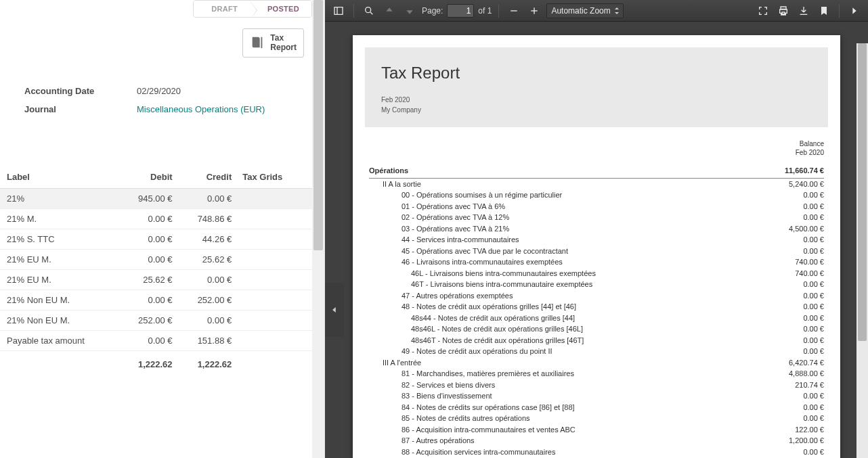 Image resolution: width=868 pixels, height=458 pixels. What do you see at coordinates (596, 407) in the screenshot?
I see `report-row: 84 - Notes de crédits sur opérations cas…` at bounding box center [596, 407].